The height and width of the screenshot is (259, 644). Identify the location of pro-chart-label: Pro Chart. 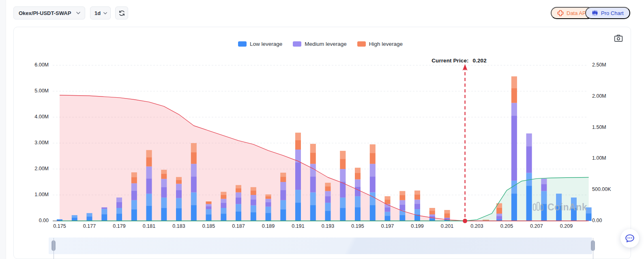
(612, 13).